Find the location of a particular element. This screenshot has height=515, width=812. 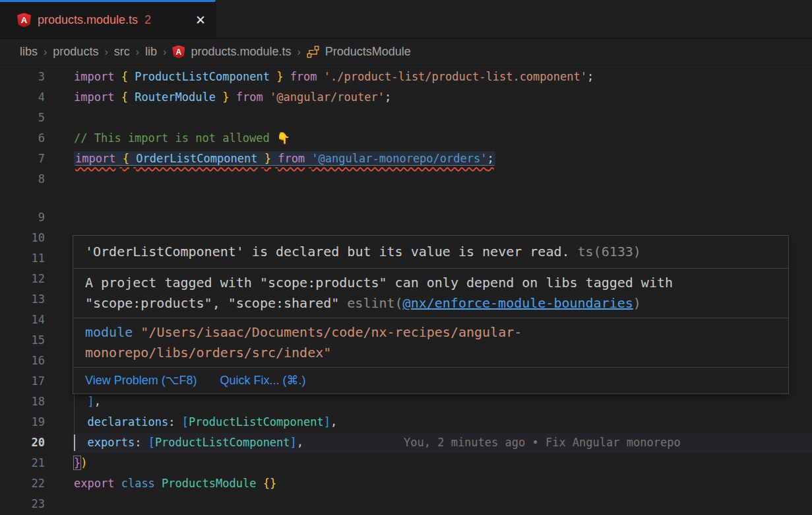

breadcrumb-item-src: src is located at coordinates (122, 52).